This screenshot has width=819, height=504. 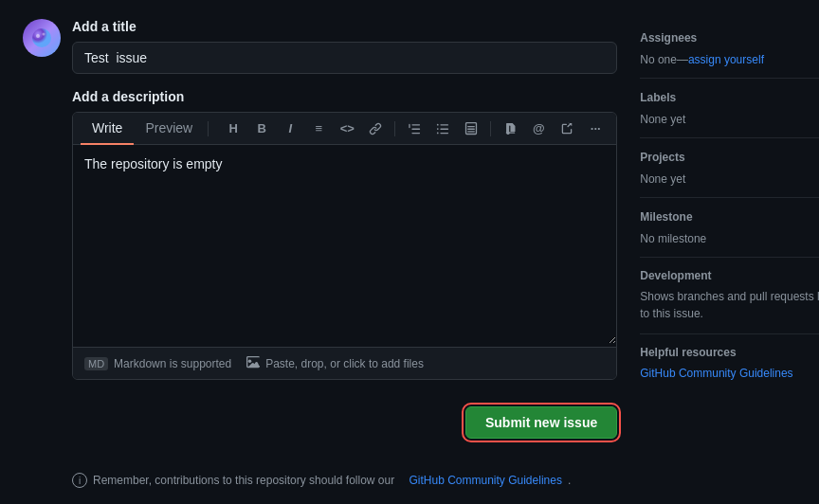 What do you see at coordinates (663, 119) in the screenshot?
I see `labels-value: None yet` at bounding box center [663, 119].